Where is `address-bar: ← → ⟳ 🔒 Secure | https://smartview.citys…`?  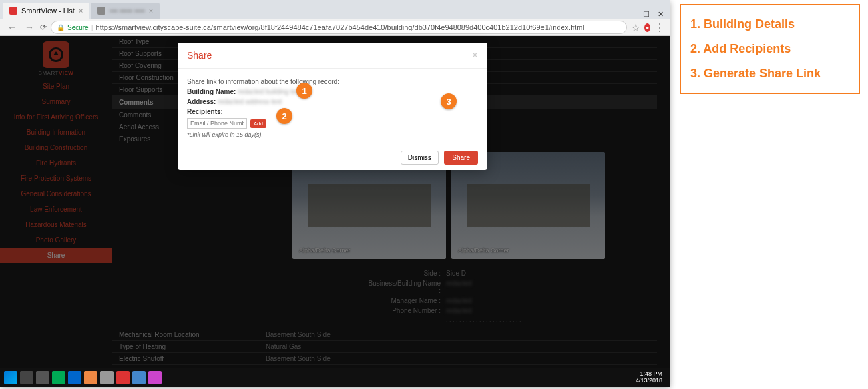 address-bar: ← → ⟳ 🔒 Secure | https://smartview.citys… is located at coordinates (335, 27).